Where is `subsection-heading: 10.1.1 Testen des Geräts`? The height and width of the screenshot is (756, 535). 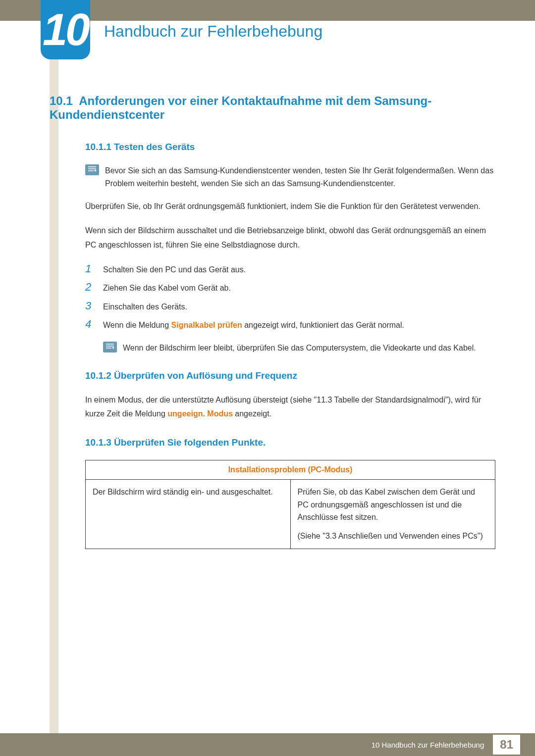 subsection-heading: 10.1.1 Testen des Geräts is located at coordinates (290, 147).